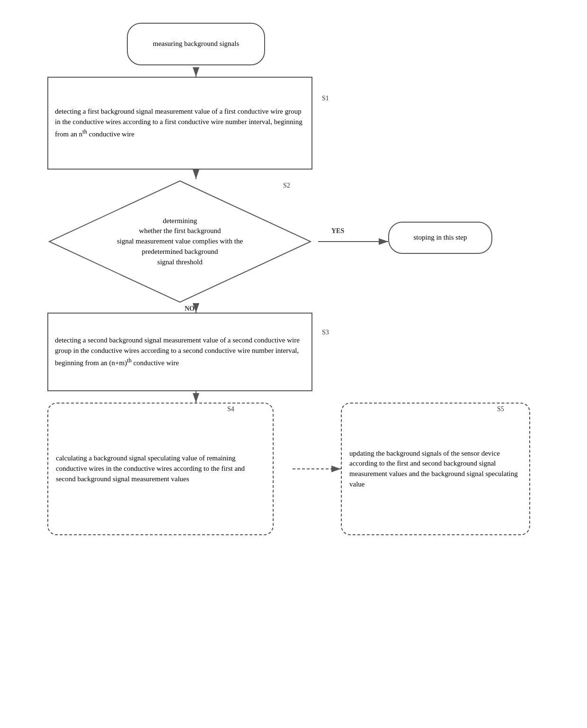 The height and width of the screenshot is (728, 587). Describe the element at coordinates (180, 242) in the screenshot. I see `s2-node: determiningwhether the first backgrounds…` at that location.